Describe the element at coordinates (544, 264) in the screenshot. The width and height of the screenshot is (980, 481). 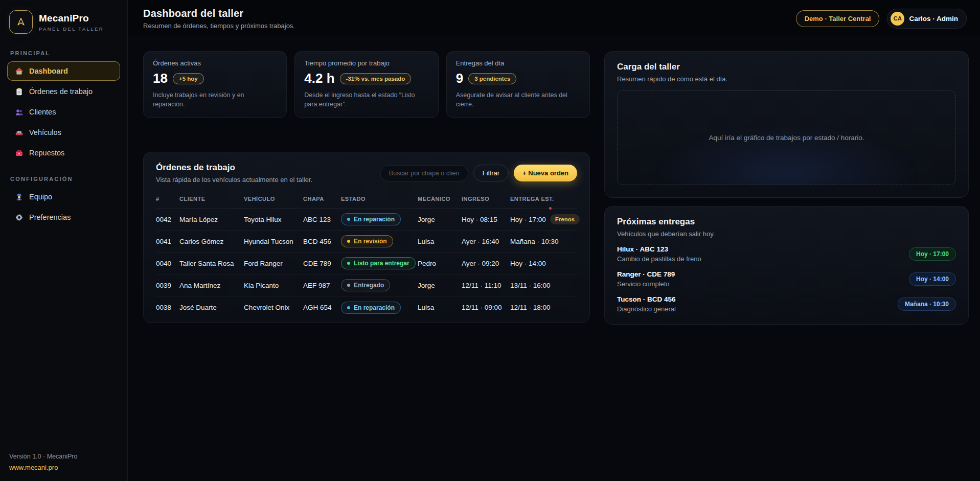
I see `order-delivery: Hoy · 14:00` at that location.